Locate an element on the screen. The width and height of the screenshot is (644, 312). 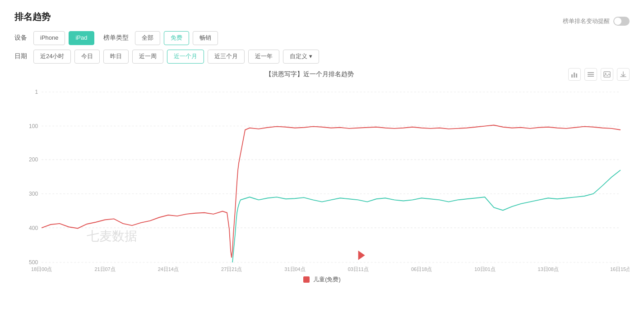
date-custom: 自定义 ▾ is located at coordinates (301, 57).